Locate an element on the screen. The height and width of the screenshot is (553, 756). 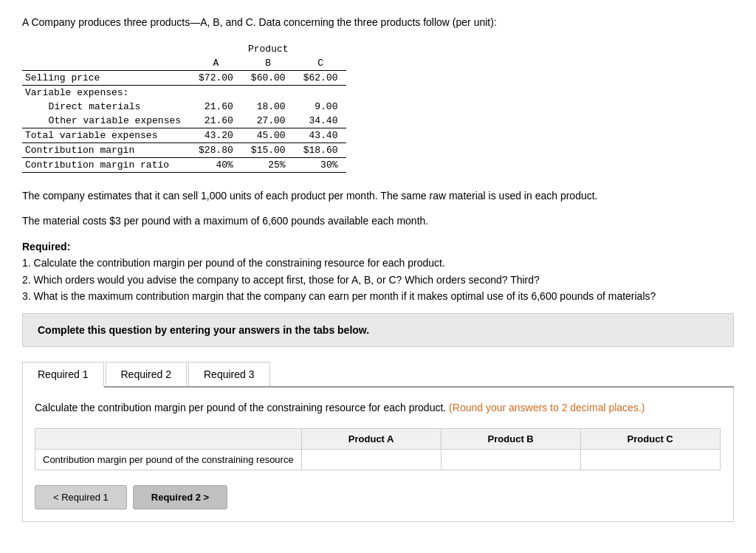
row-selling-price-c: $62.00 is located at coordinates (320, 78).